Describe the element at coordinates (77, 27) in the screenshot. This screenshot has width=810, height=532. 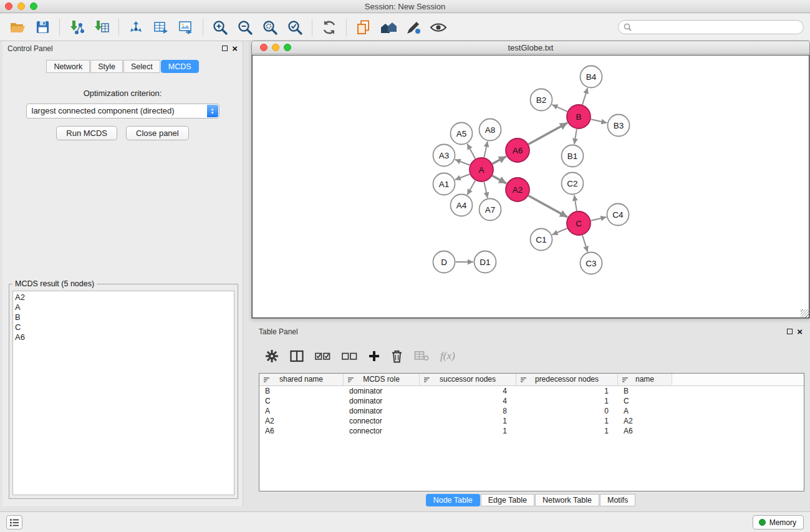
I see `import-network-file-button` at that location.